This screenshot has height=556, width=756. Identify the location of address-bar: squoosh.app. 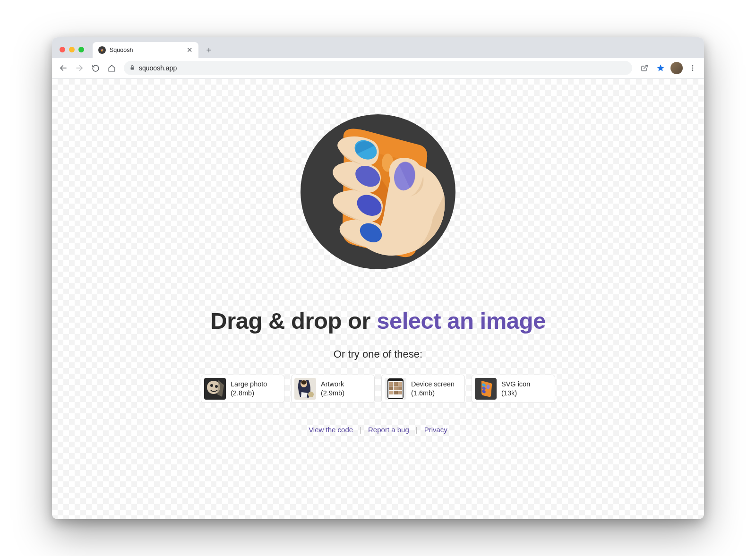
(378, 68).